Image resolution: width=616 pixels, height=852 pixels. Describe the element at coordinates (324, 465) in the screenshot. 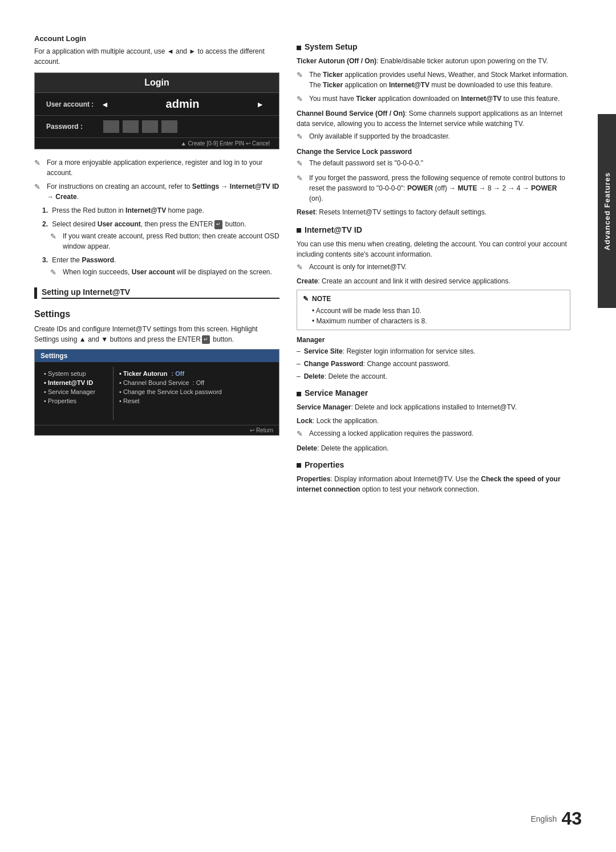

I see `properties-title: Properties` at that location.